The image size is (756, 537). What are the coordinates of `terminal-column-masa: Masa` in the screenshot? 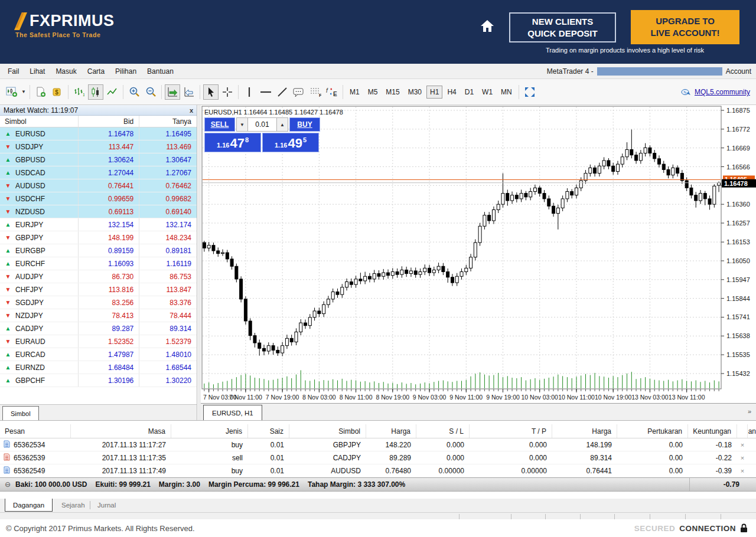 It's located at (121, 431).